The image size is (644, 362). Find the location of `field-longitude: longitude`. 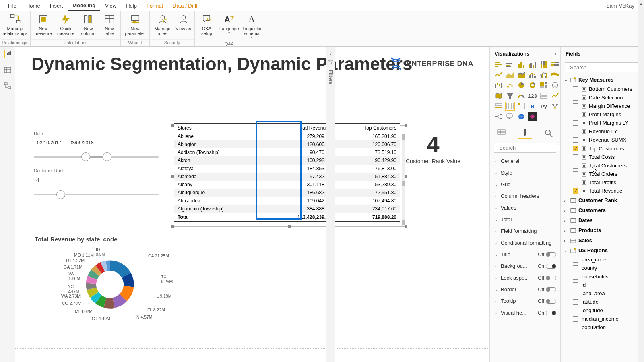

field-longitude: longitude is located at coordinates (602, 311).